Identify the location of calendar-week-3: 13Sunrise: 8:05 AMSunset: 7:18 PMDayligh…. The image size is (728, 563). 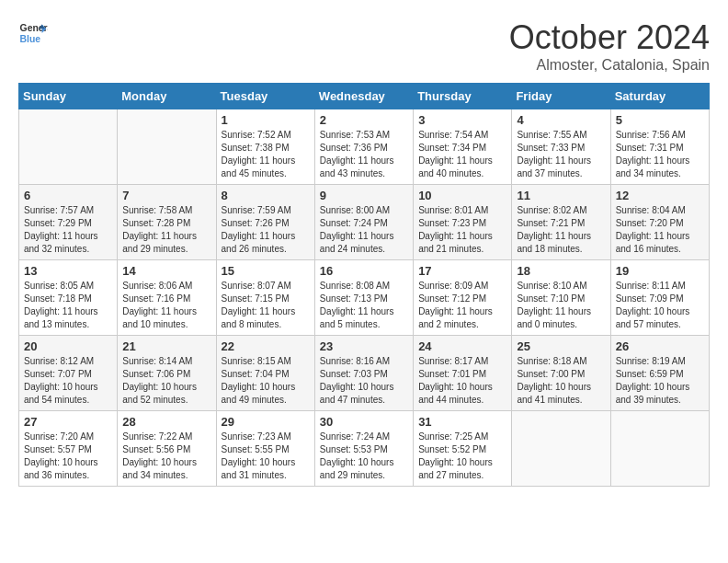
(364, 298).